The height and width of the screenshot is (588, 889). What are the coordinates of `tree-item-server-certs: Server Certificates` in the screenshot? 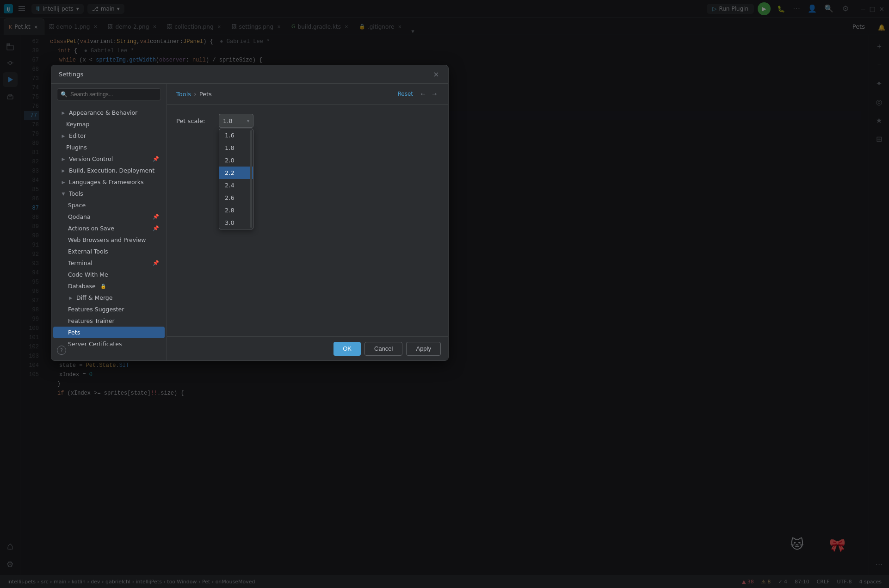 It's located at (109, 342).